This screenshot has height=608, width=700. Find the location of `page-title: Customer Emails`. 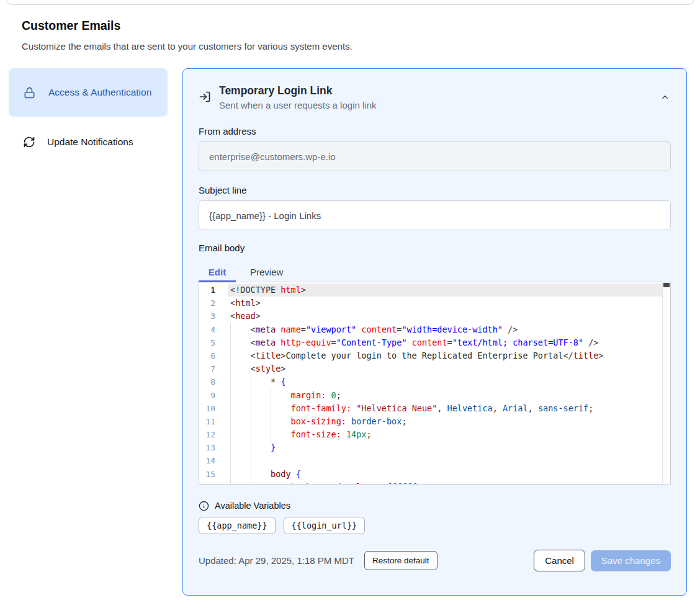

page-title: Customer Emails is located at coordinates (71, 26).